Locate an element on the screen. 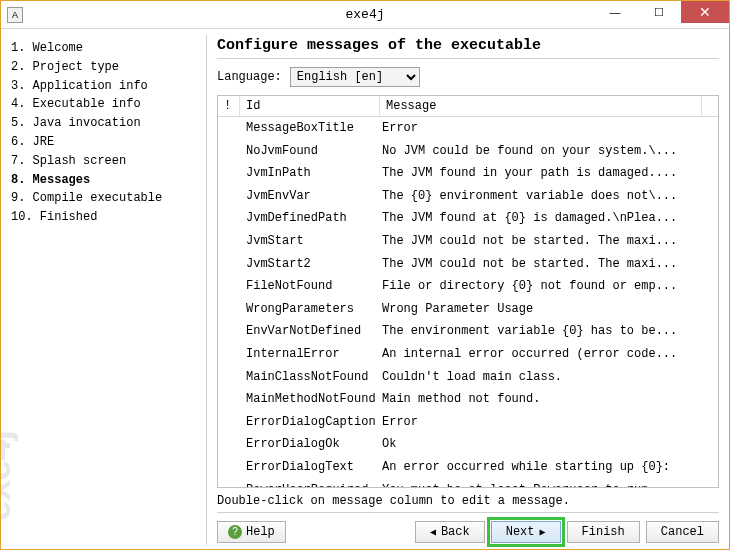 This screenshot has width=730, height=550. table-row: JvmStartThe JVM could not be started. Th… is located at coordinates (468, 242).